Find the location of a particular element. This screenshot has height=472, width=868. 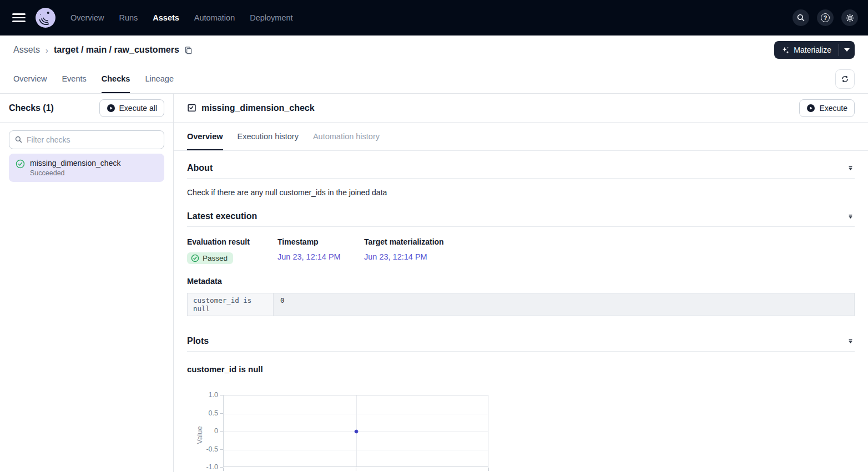

nav-item-overview: Overview is located at coordinates (87, 18).